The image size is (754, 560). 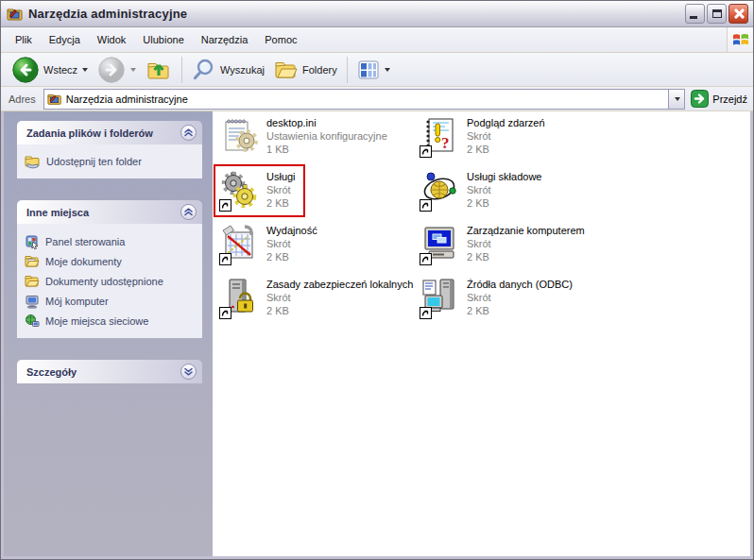 I want to click on folders-button: Foldery, so click(x=306, y=70).